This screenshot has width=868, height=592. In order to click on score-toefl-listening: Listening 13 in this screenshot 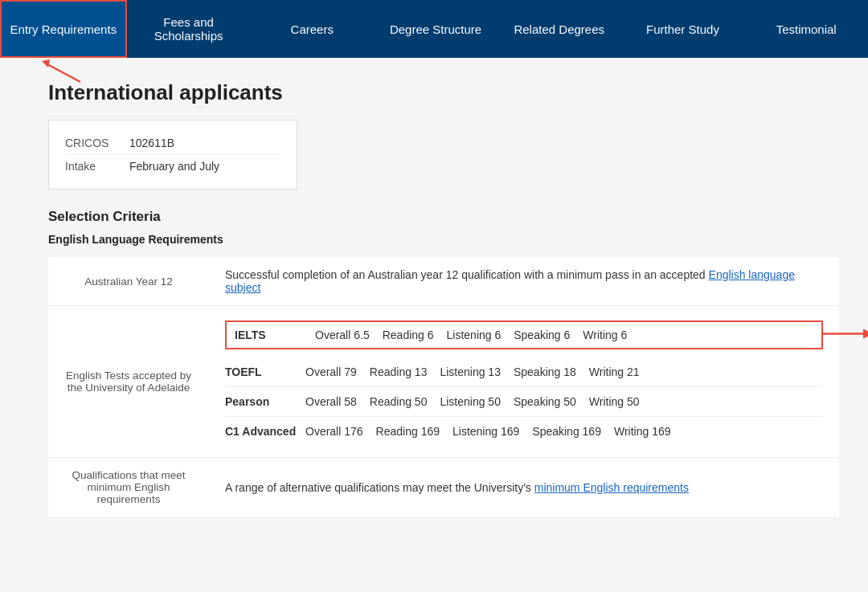, I will do `click(470, 372)`.